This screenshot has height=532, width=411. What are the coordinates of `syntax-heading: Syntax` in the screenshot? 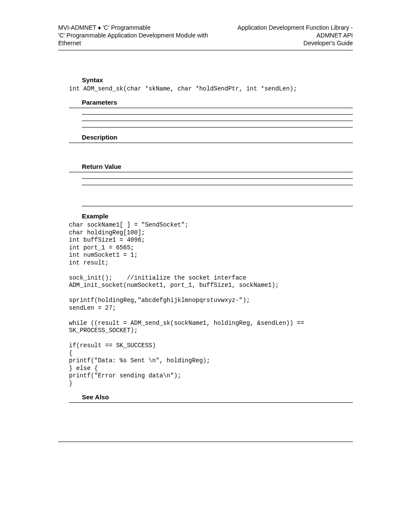 It's located at (217, 80).